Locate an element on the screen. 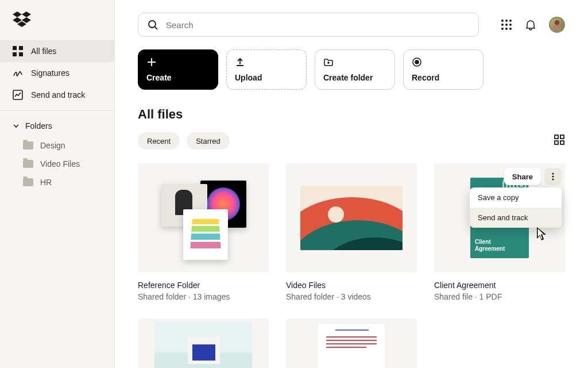 The image size is (588, 368). card-subtitle: Shared file · 1 PDF is located at coordinates (500, 297).